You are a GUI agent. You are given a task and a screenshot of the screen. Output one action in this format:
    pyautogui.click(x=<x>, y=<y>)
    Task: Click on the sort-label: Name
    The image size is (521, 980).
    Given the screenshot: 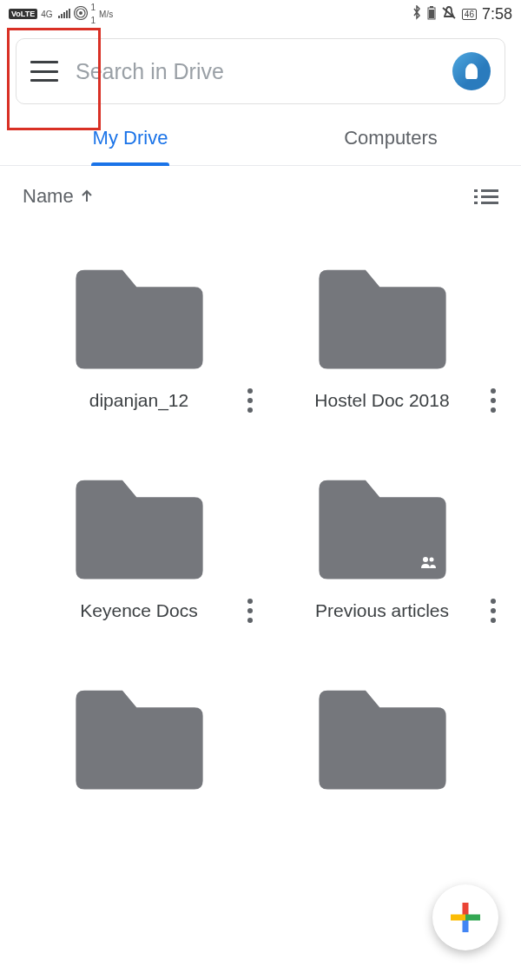 What is the action you would take?
    pyautogui.click(x=49, y=196)
    